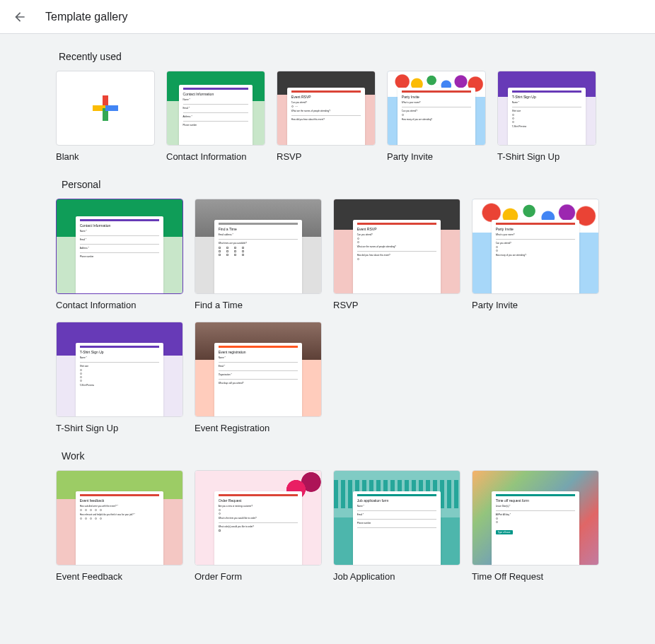 Image resolution: width=655 pixels, height=644 pixels. What do you see at coordinates (535, 577) in the screenshot?
I see `template-label: Time Off Request` at bounding box center [535, 577].